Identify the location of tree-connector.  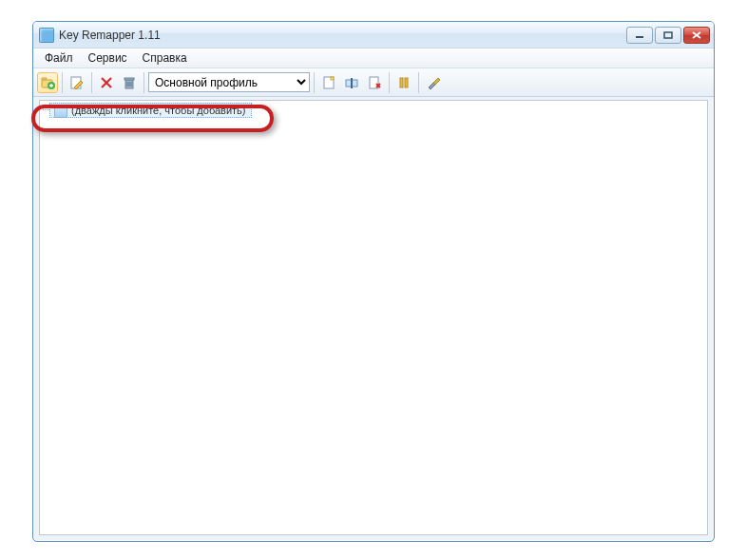
(46, 110).